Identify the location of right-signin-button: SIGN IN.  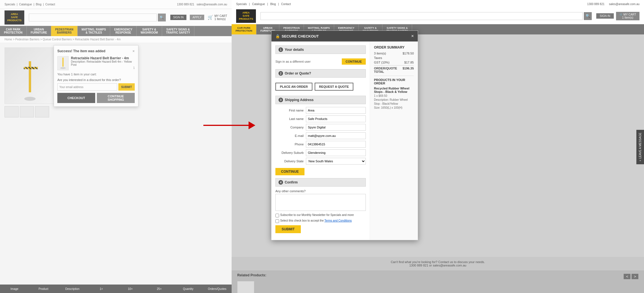
(605, 16).